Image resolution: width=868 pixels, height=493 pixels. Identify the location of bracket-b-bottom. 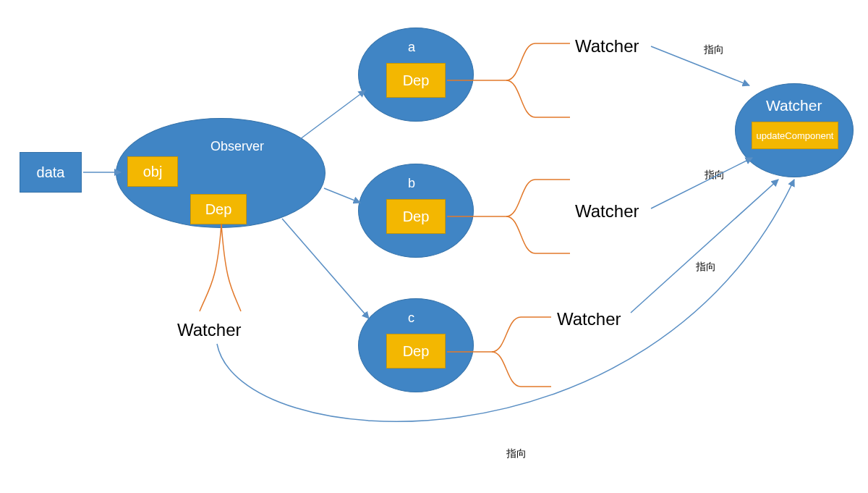
(538, 235).